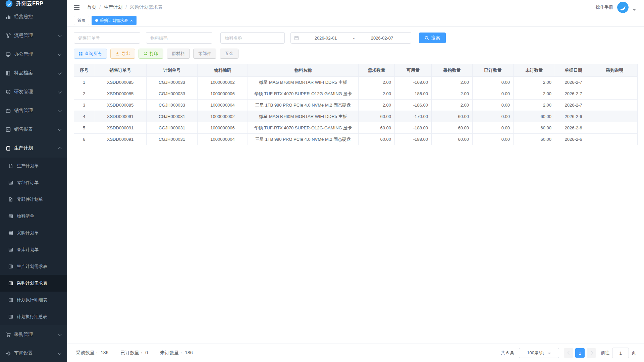 The height and width of the screenshot is (362, 644). I want to click on material-name-input, so click(253, 38).